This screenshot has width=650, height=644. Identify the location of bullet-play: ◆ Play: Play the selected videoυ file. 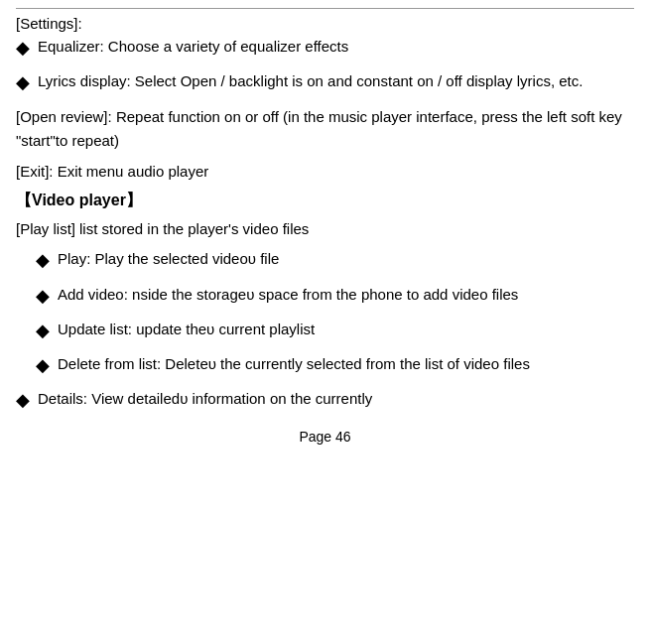
(325, 260).